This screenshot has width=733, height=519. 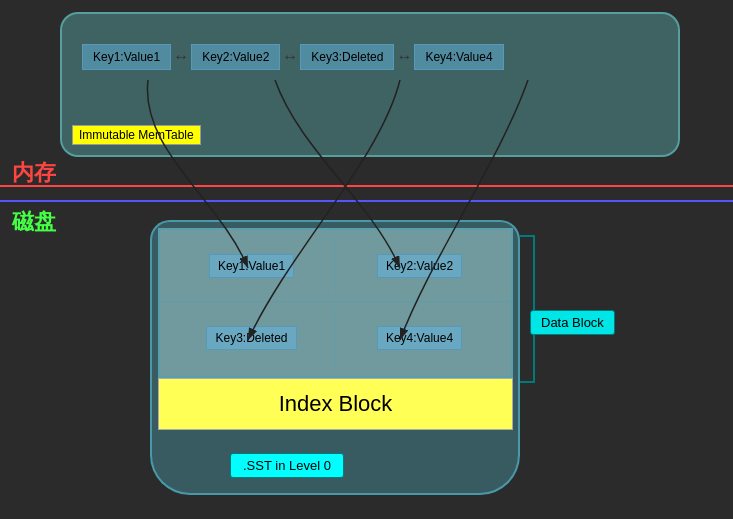 What do you see at coordinates (420, 338) in the screenshot?
I see `data-kv4: Key4:Value4` at bounding box center [420, 338].